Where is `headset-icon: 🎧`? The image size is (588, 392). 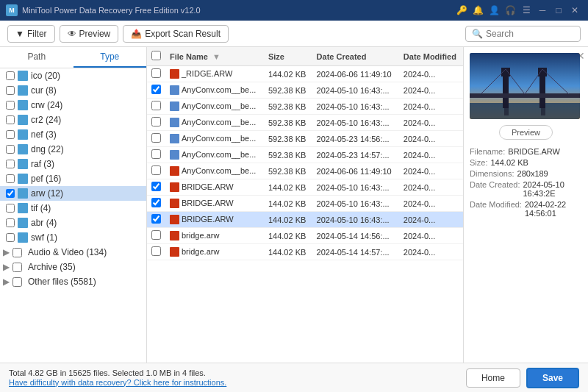 headset-icon: 🎧 is located at coordinates (510, 10).